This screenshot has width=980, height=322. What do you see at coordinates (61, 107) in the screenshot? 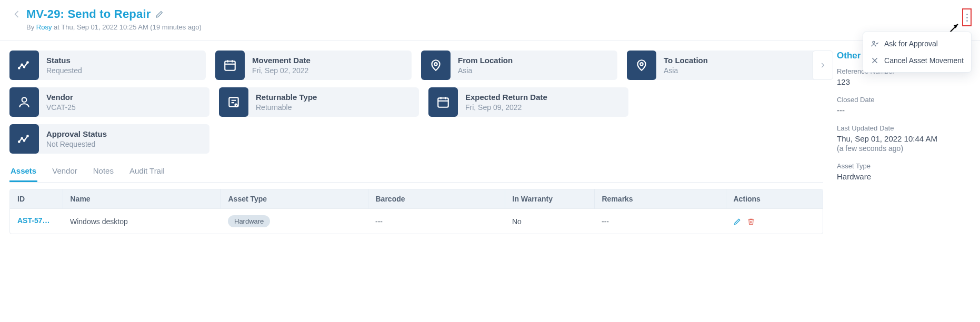
I see `tile-value: VCAT-25` at bounding box center [61, 107].